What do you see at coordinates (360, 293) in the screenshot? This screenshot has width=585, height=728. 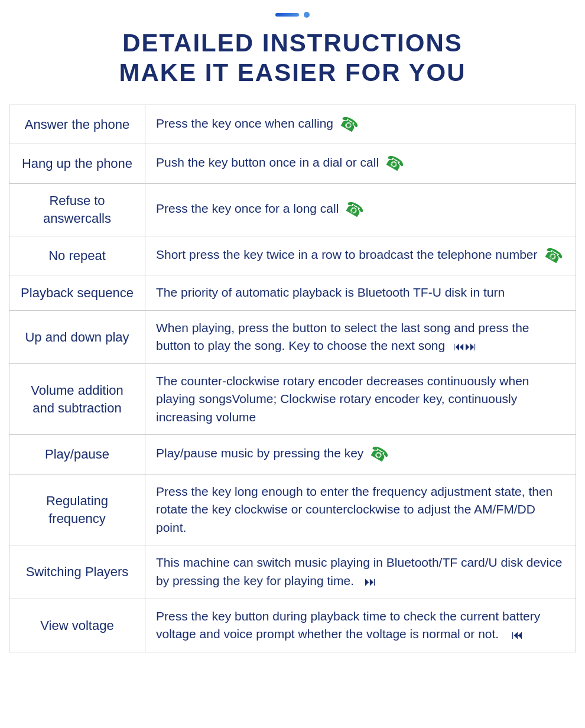 I see `row-description: The priority of automatic playback is Bl…` at bounding box center [360, 293].